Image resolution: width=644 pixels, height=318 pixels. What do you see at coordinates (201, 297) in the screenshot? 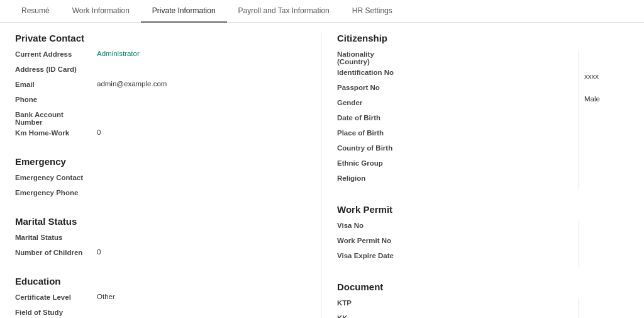
I see `value-certificate: Other` at bounding box center [201, 297].